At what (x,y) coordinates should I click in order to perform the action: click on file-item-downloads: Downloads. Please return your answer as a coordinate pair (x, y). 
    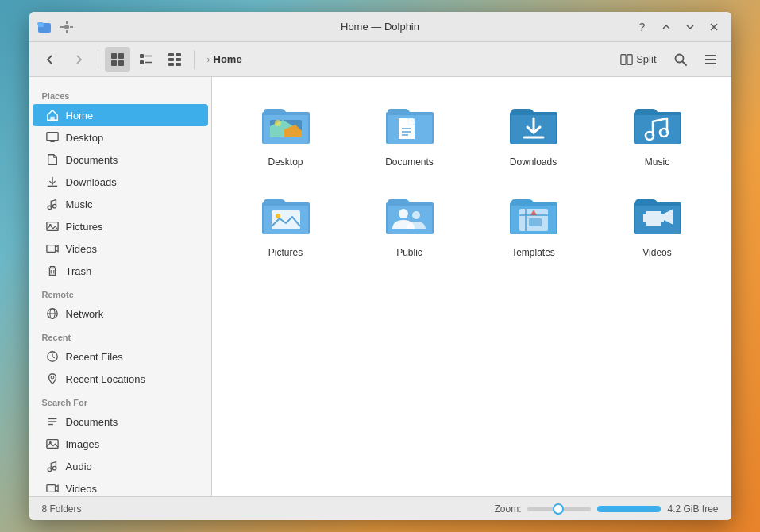
    Looking at the image, I should click on (534, 134).